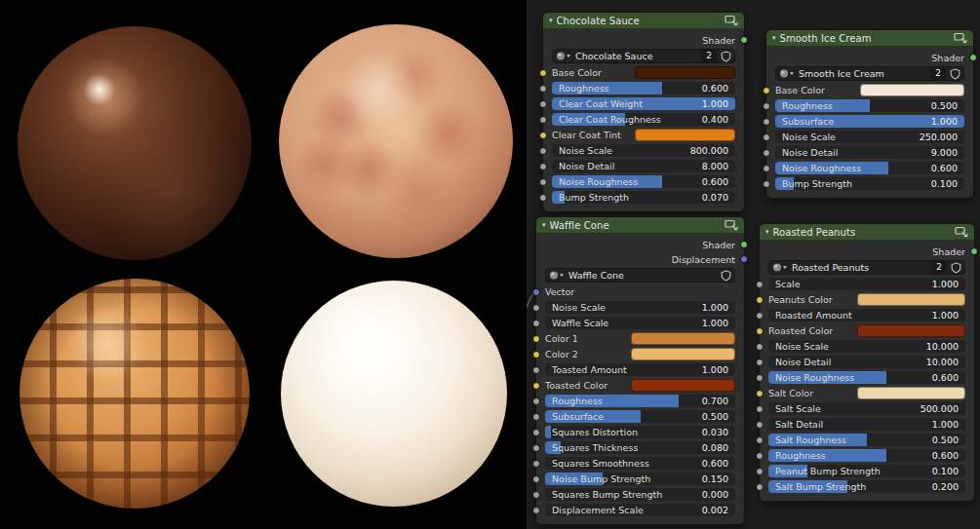 This screenshot has height=529, width=980. I want to click on node-chocolate-sauce: ▾Chocolate SauceShaderChocolate Sauce2Ba…, so click(644, 112).